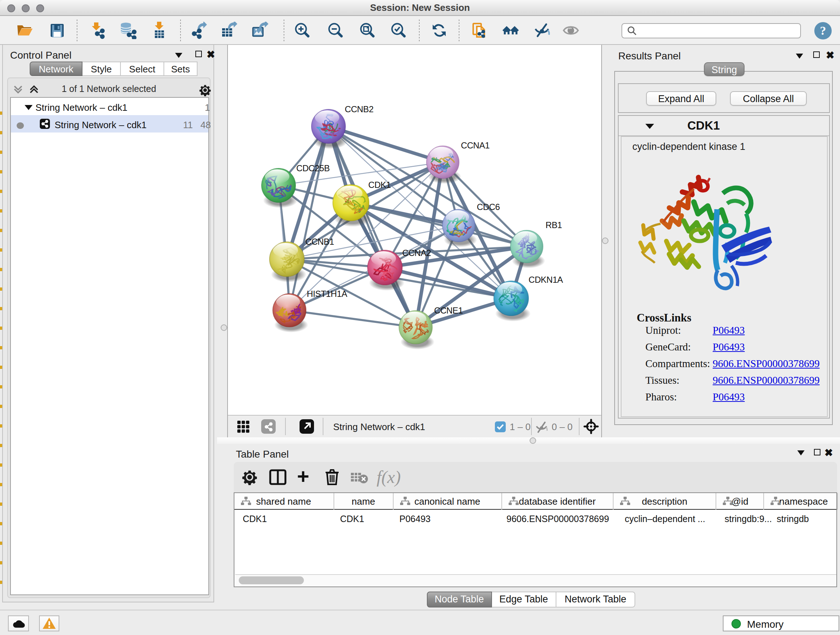 This screenshot has width=840, height=635. Describe the element at coordinates (545, 280) in the screenshot. I see `svg-text: CDKN1A` at that location.